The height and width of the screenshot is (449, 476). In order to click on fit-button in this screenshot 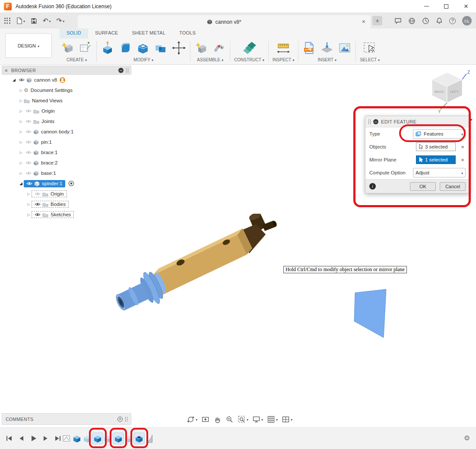, I will do `click(243, 420)`.